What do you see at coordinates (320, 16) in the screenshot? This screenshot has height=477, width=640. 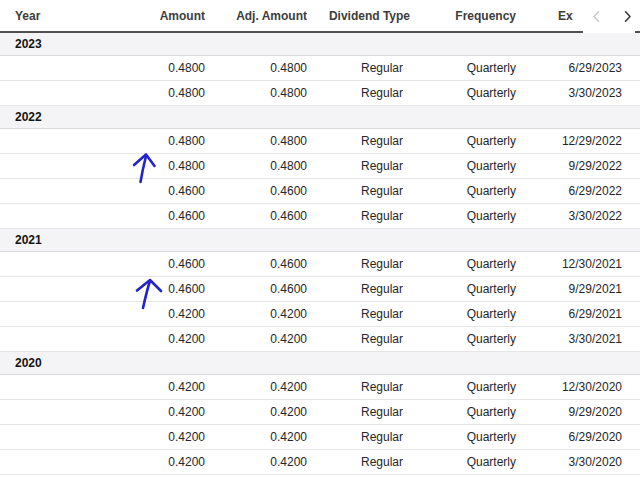 I see `table-header: Year Amount Adj. Amount Dividend Type Fr…` at bounding box center [320, 16].